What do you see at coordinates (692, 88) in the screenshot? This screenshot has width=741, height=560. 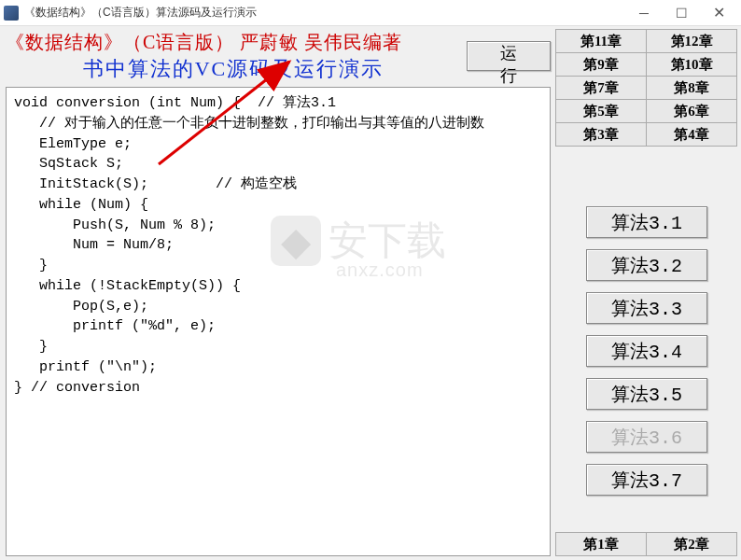 I see `chapter-tab: 第8章` at bounding box center [692, 88].